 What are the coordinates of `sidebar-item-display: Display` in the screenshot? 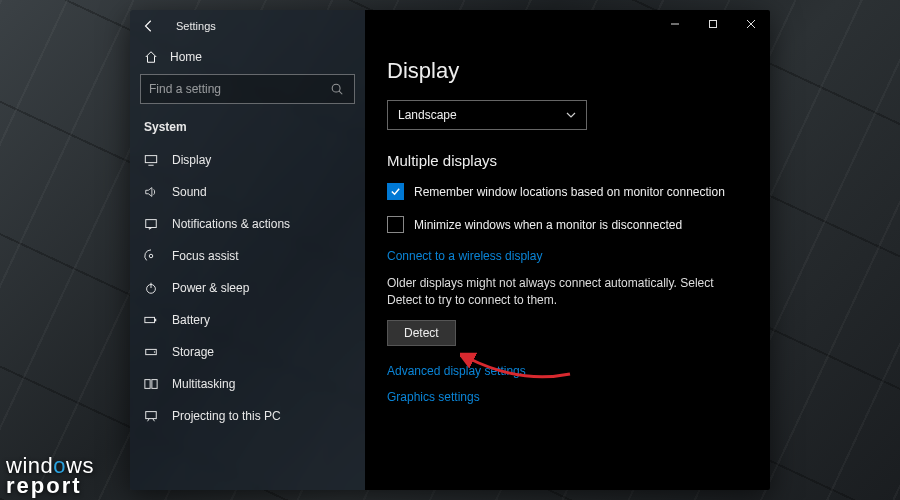 It's located at (248, 160).